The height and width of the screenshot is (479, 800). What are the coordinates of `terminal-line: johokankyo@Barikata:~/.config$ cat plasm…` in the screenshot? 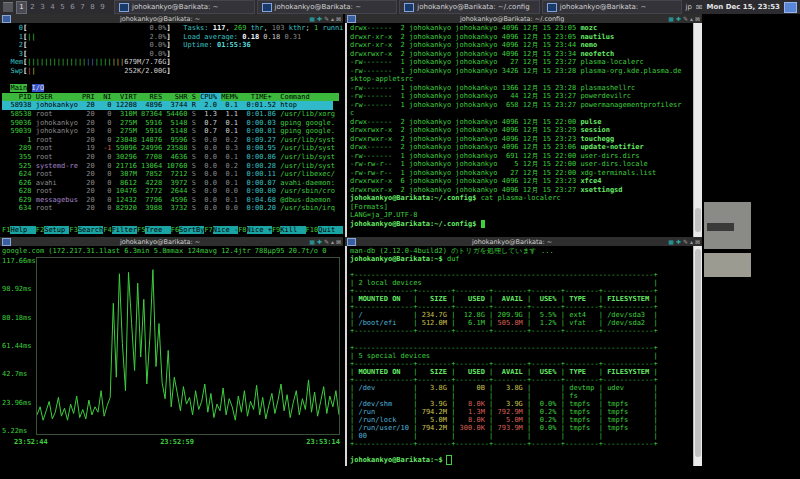 It's located at (520, 198).